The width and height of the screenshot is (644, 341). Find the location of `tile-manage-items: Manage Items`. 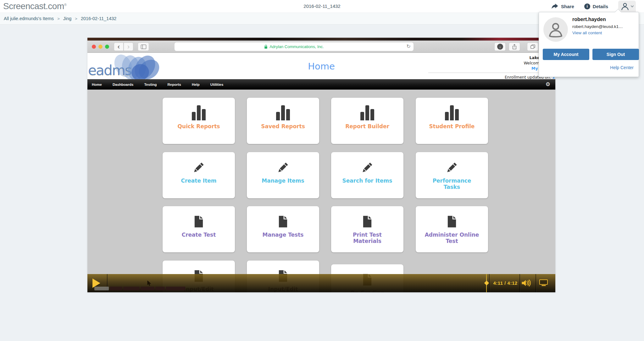

tile-manage-items: Manage Items is located at coordinates (283, 175).